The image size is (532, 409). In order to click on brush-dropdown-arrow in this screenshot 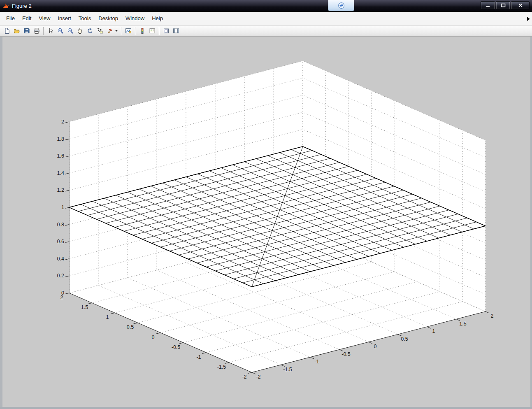, I will do `click(116, 31)`.